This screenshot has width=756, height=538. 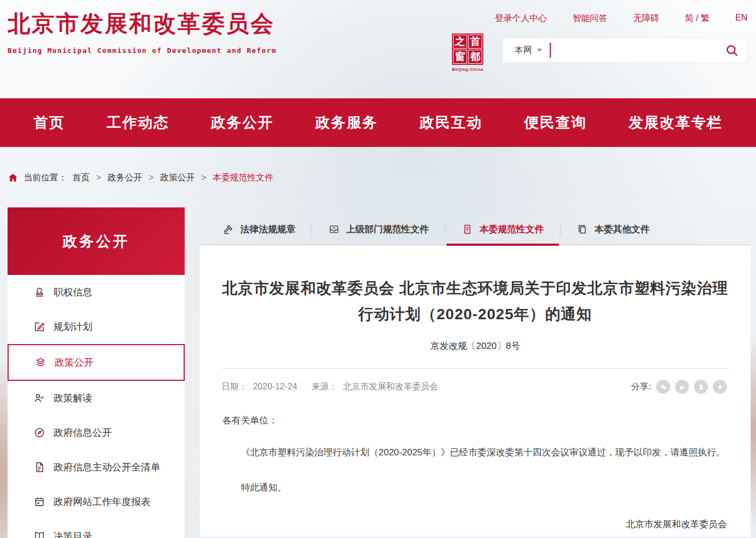 What do you see at coordinates (39, 292) in the screenshot?
I see `stamp-icon` at bounding box center [39, 292].